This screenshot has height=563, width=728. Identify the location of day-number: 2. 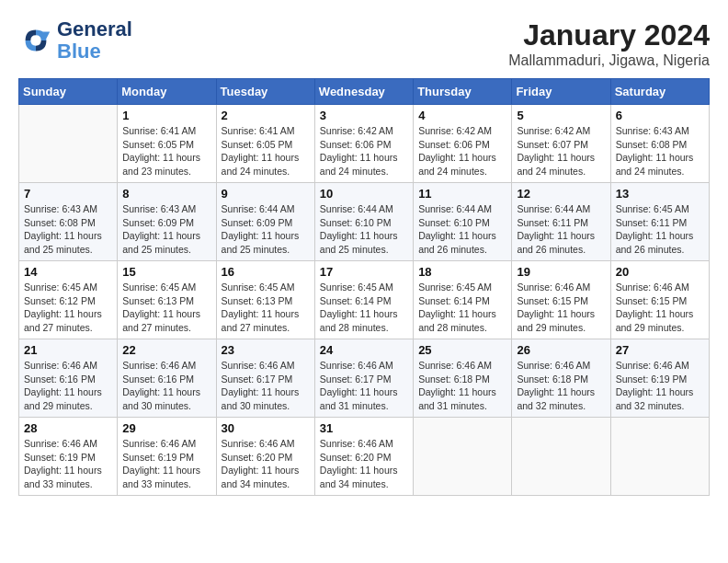
(266, 116).